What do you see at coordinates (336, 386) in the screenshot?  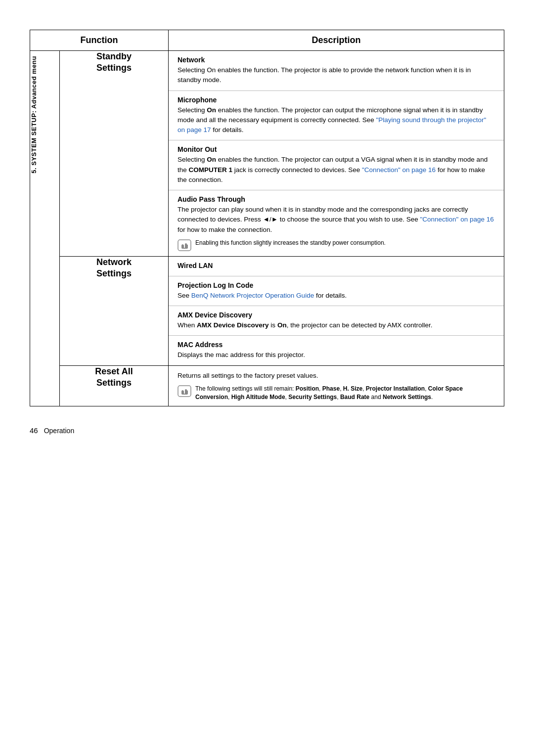 I see `description-cell: Returns all settings to the factory pres…` at bounding box center [336, 386].